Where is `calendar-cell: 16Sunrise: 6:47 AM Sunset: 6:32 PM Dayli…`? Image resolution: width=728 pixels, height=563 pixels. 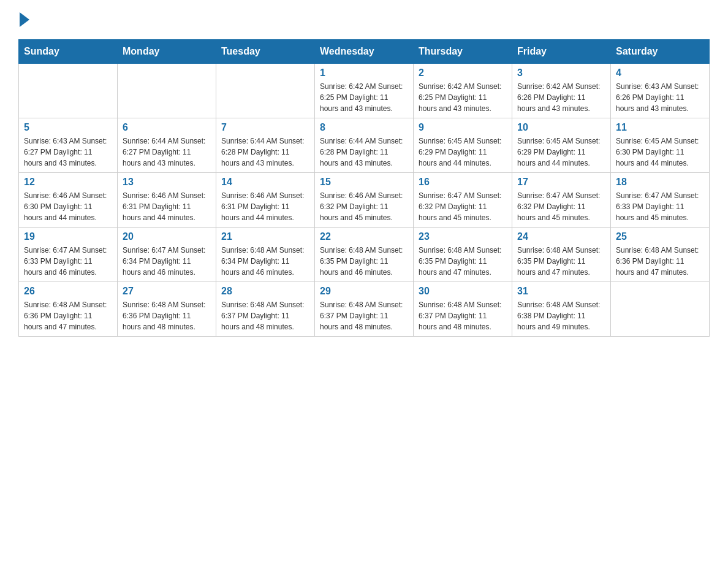 calendar-cell: 16Sunrise: 6:47 AM Sunset: 6:32 PM Dayli… is located at coordinates (463, 200).